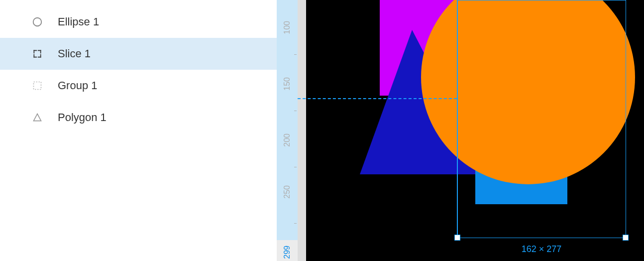 This screenshot has width=644, height=261. What do you see at coordinates (287, 141) in the screenshot?
I see `ruler-tick: 200` at bounding box center [287, 141].